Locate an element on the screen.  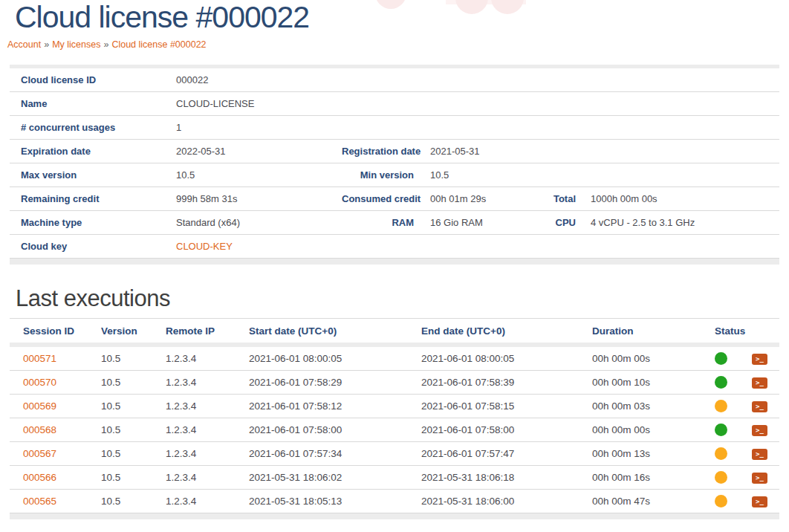
column-header-version: Version is located at coordinates (120, 331).